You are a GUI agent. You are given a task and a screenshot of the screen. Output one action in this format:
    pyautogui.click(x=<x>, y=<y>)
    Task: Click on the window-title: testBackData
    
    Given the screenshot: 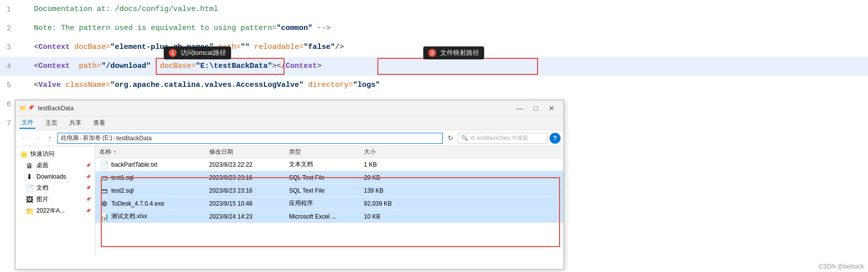 What is the action you would take?
    pyautogui.click(x=275, y=108)
    